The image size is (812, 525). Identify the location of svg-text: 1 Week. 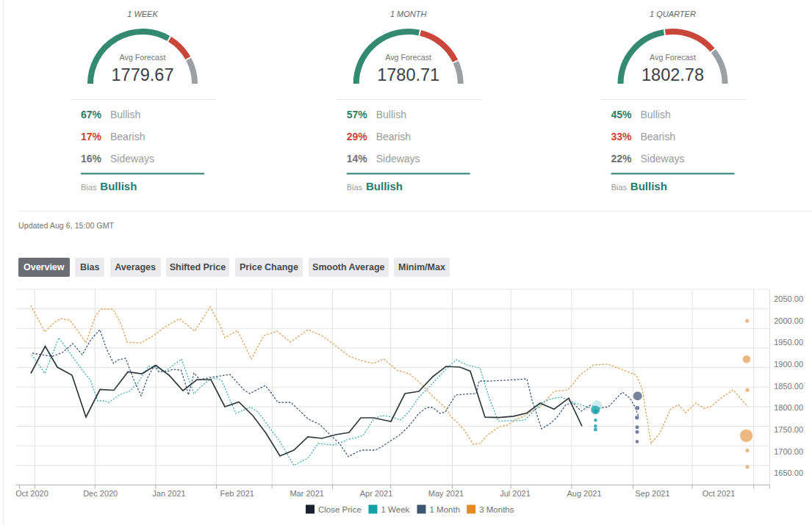
(395, 510).